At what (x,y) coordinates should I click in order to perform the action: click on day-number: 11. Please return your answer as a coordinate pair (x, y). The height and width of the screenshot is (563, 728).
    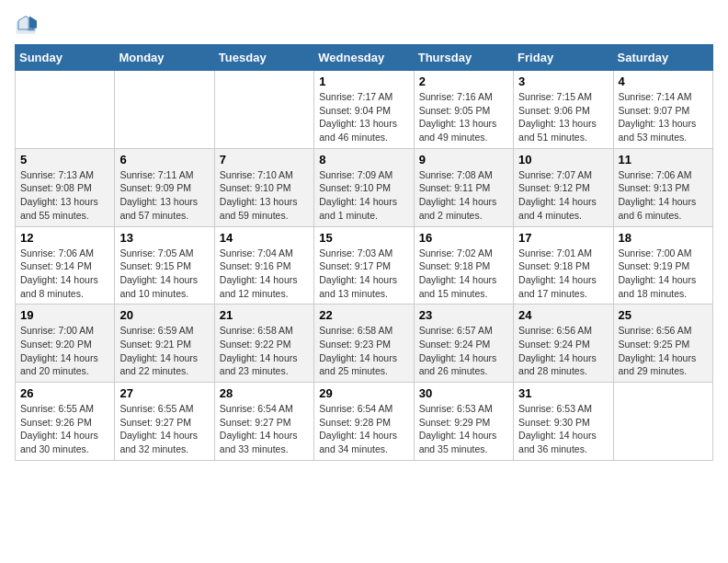
    Looking at the image, I should click on (664, 160).